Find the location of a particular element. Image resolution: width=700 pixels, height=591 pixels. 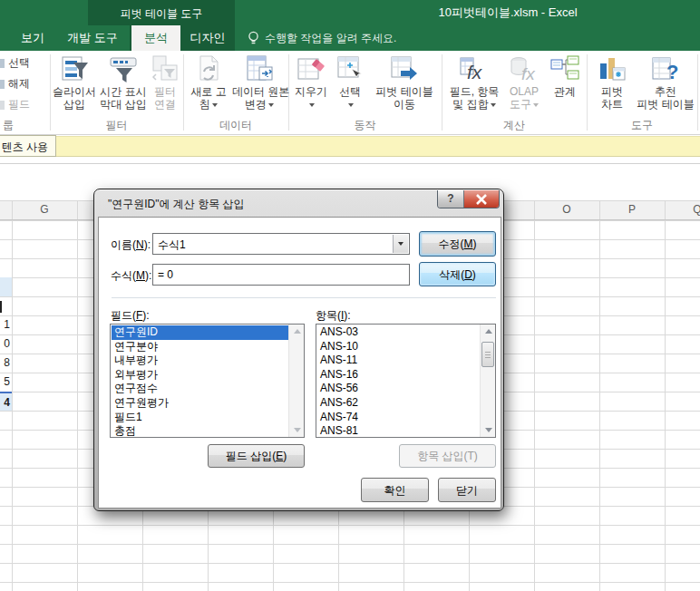

enable-content-button: 텐츠 사용 is located at coordinates (28, 146).